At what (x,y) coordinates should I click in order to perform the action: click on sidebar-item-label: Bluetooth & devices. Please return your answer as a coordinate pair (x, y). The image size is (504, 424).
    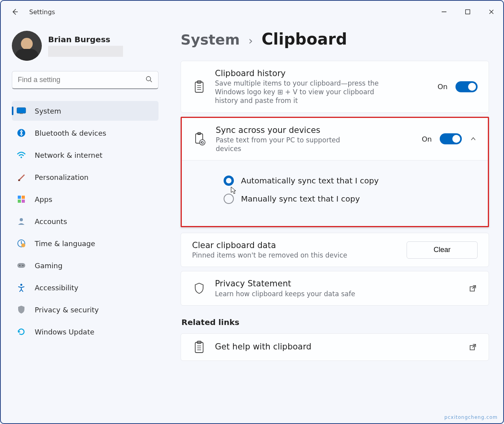
    Looking at the image, I should click on (70, 133).